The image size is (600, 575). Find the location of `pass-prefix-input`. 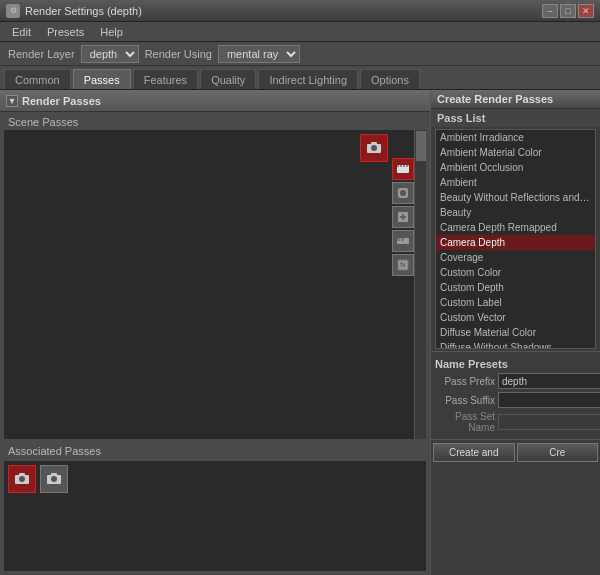

pass-prefix-input is located at coordinates (549, 381).